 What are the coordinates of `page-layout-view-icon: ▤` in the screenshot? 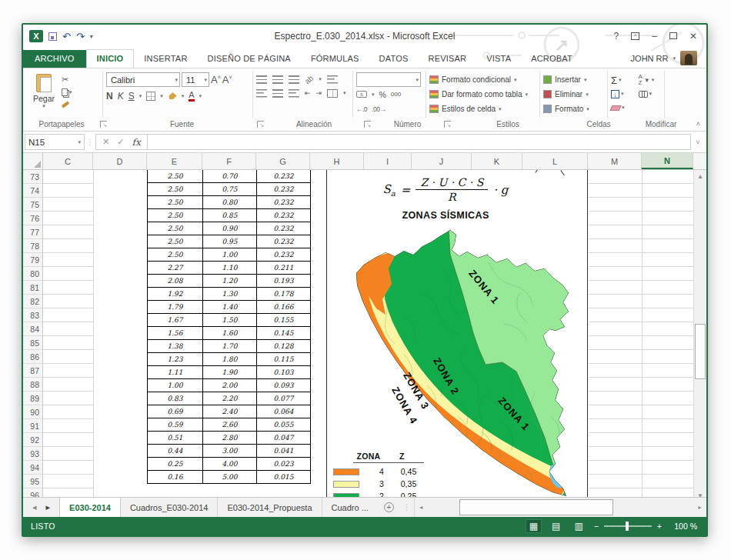 It's located at (556, 526).